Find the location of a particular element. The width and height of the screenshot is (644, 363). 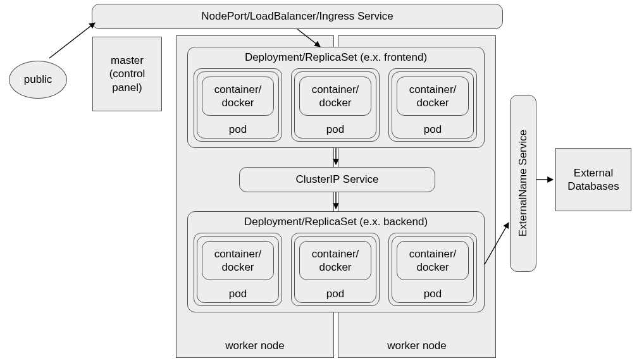

container-b1-l2: docker is located at coordinates (238, 267).